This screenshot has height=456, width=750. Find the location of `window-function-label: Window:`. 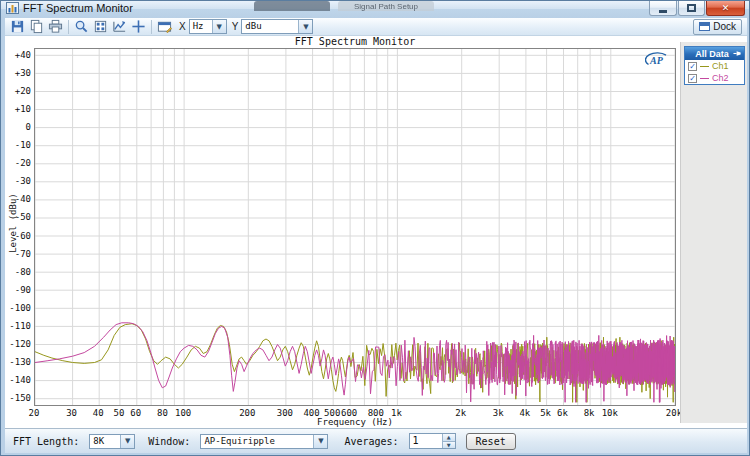

window-function-label: Window: is located at coordinates (169, 442).